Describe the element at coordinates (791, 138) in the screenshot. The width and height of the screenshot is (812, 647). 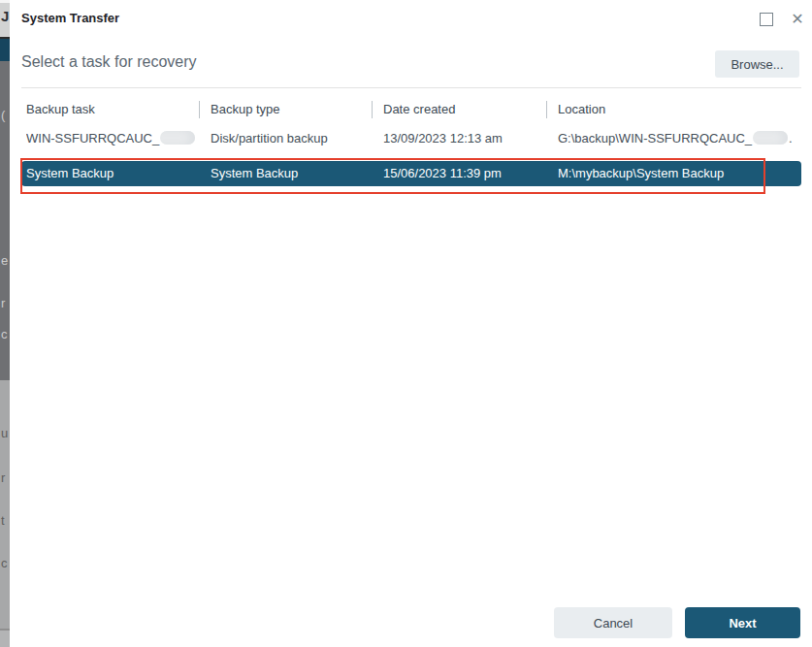
I see `location-suffix: .` at that location.